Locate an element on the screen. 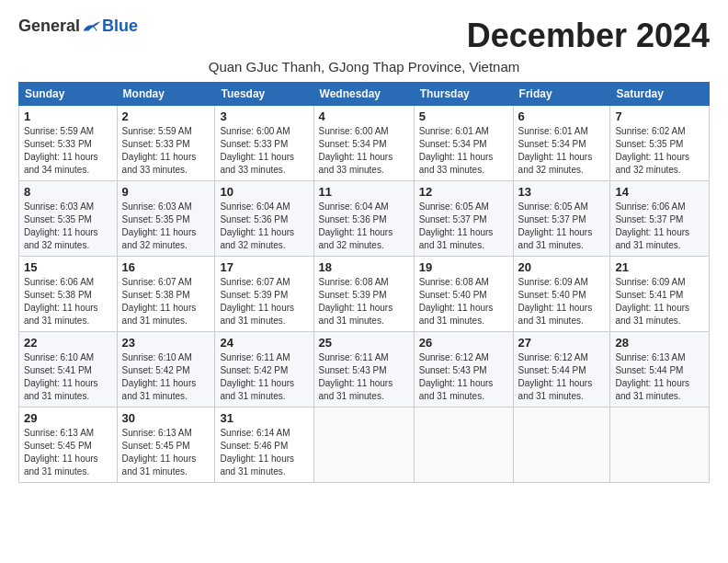  subtitle: Quan GJuc Thanh, GJong Thap Province, Vi… is located at coordinates (364, 66).